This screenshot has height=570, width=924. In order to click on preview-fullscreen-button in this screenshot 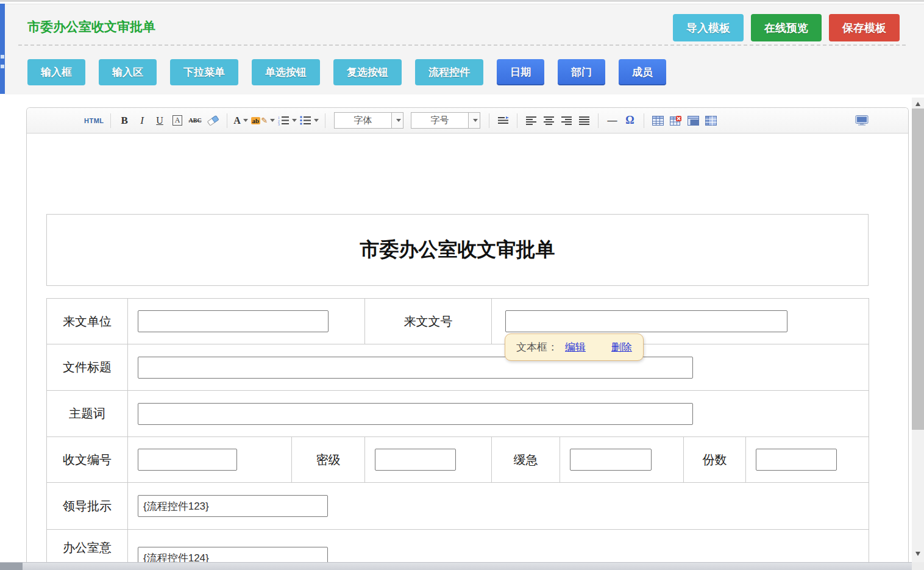, I will do `click(862, 121)`.